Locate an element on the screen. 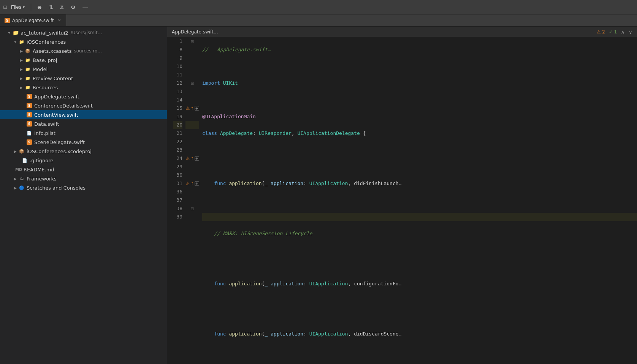  assets-arrow: ▶ is located at coordinates (21, 51).